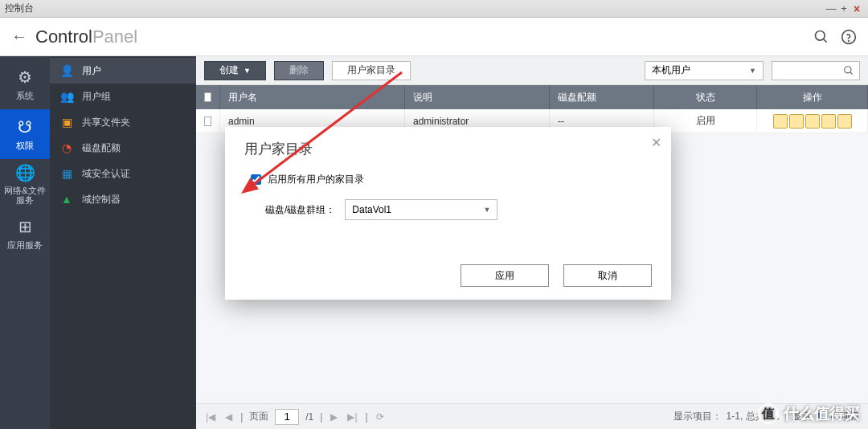  Describe the element at coordinates (25, 146) in the screenshot. I see `rail-label: 权限` at that location.